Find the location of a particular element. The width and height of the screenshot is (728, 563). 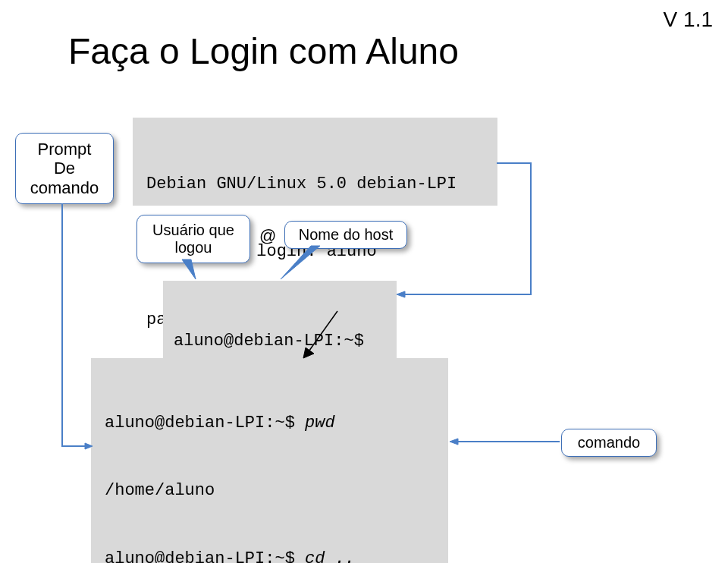

prompt-text: aluno@debian-LPI:~$ is located at coordinates (280, 341).